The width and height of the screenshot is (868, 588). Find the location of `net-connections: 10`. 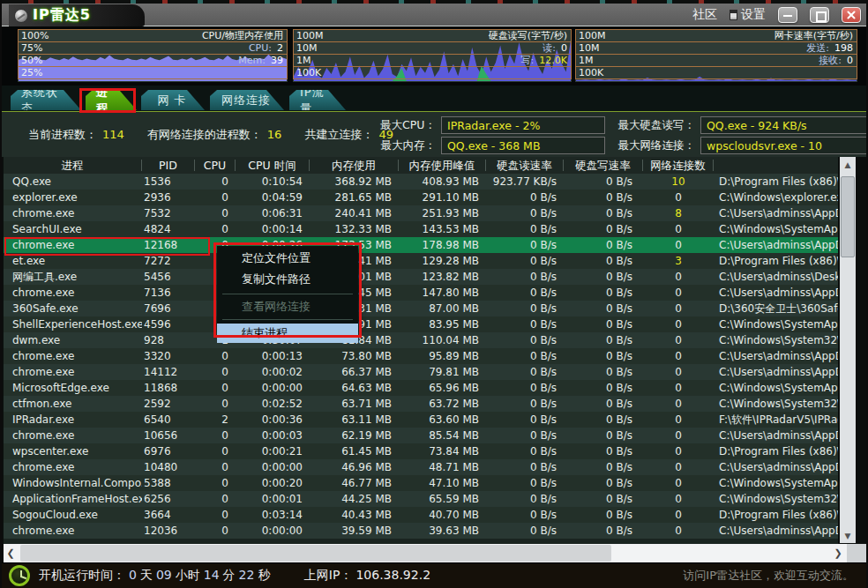

net-connections: 10 is located at coordinates (678, 182).